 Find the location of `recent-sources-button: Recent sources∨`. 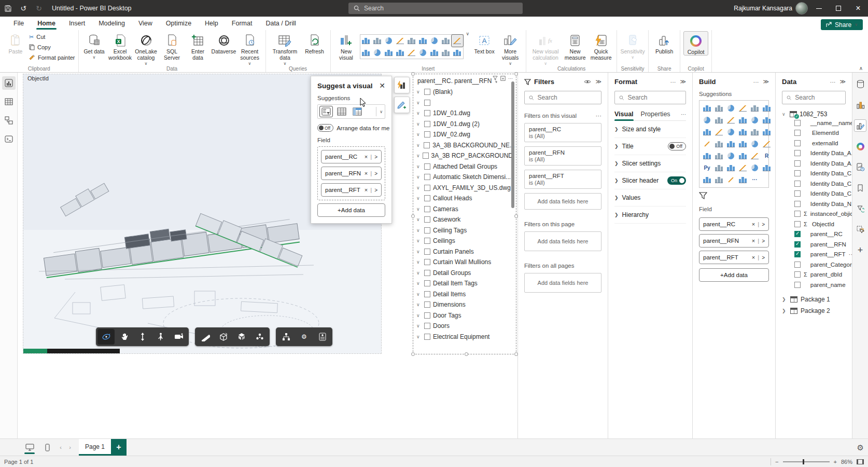

recent-sources-button: Recent sources∨ is located at coordinates (250, 49).